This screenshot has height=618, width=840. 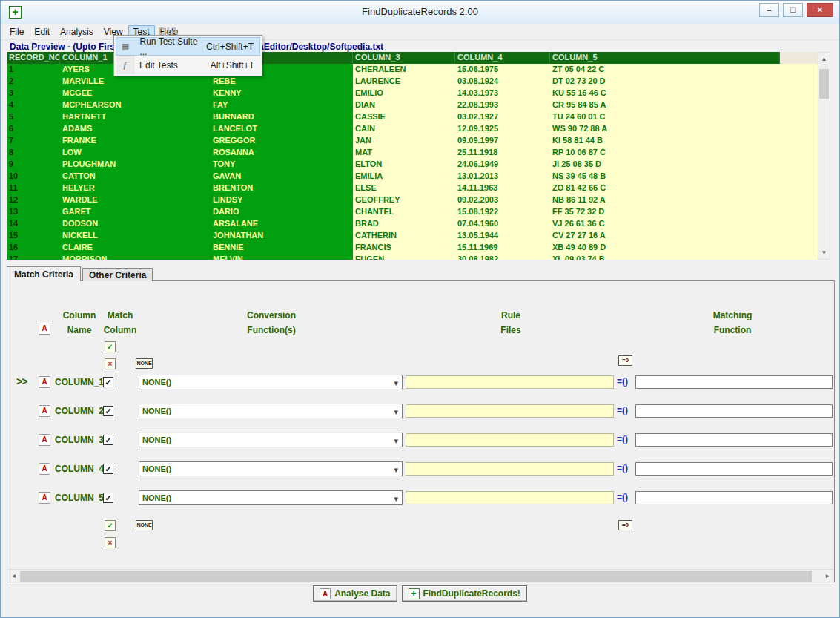 What do you see at coordinates (503, 70) in the screenshot?
I see `table-cell: 15.06.1975` at bounding box center [503, 70].